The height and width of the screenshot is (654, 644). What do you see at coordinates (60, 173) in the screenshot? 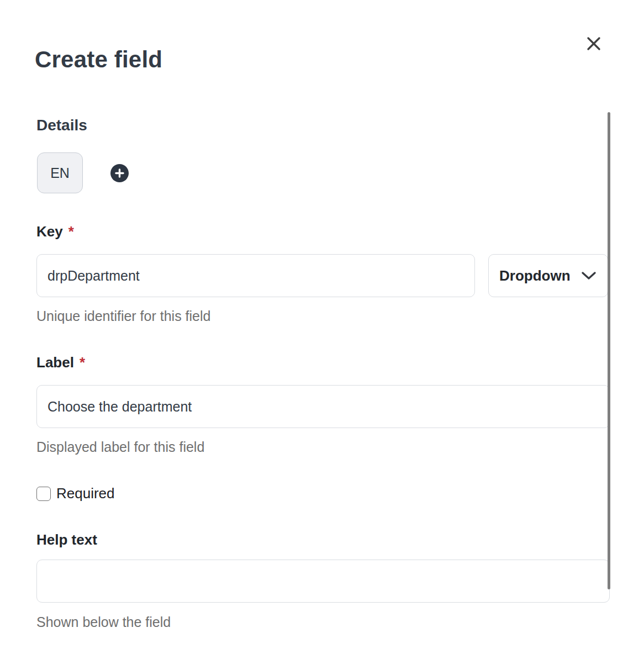
I see `language-tab-en: EN` at bounding box center [60, 173].